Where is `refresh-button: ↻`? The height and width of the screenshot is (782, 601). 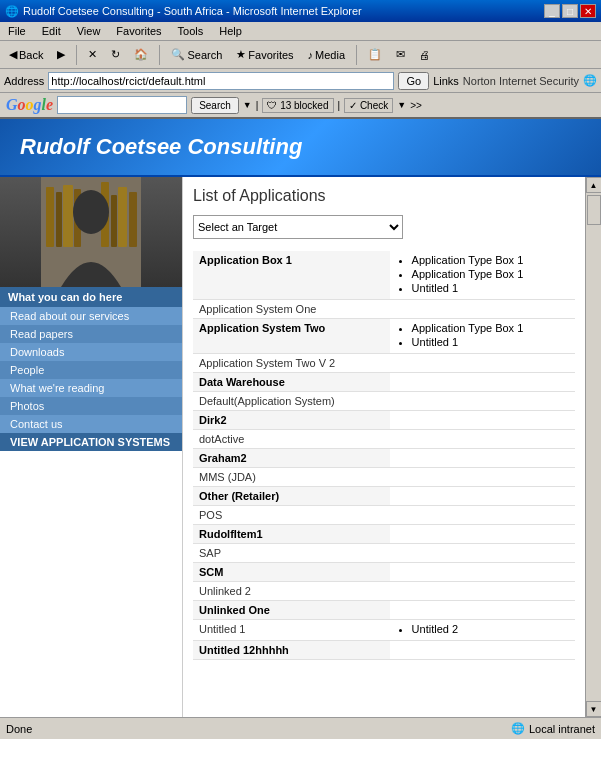 refresh-button: ↻ is located at coordinates (116, 54).